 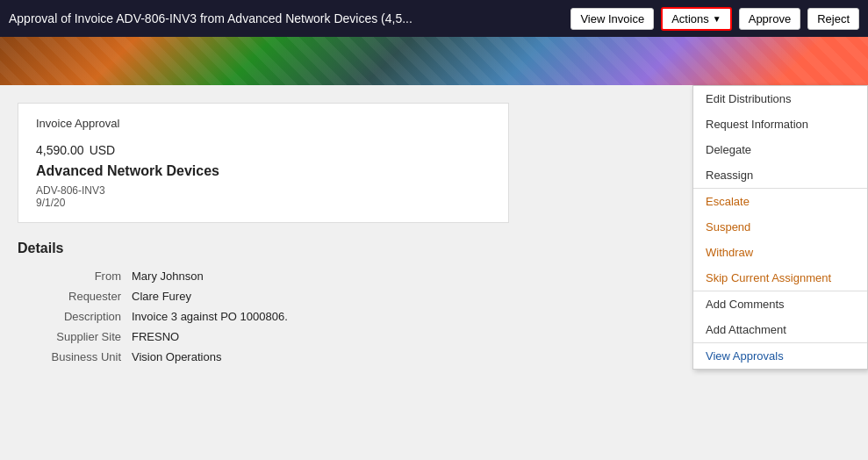 I want to click on detail-value: Vision Operations, so click(x=176, y=356).